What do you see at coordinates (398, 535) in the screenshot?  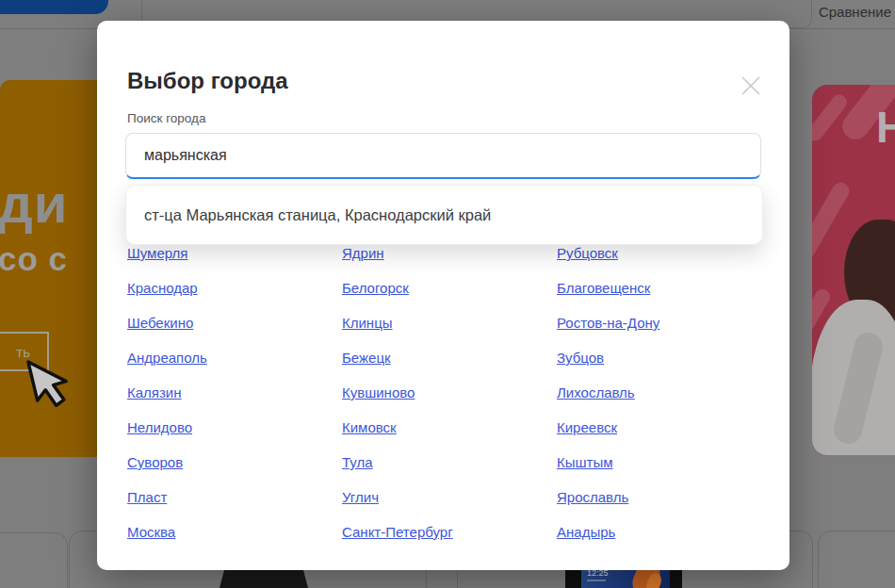 I see `city-link: Санкт-Петербург` at bounding box center [398, 535].